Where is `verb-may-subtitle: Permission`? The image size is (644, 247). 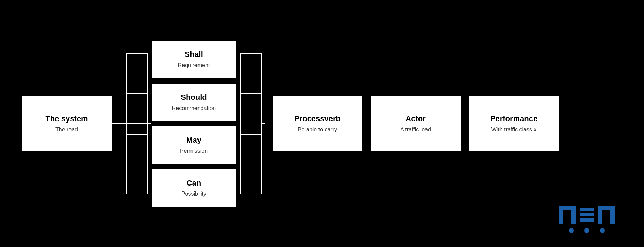
verb-may-subtitle: Permission is located at coordinates (194, 151).